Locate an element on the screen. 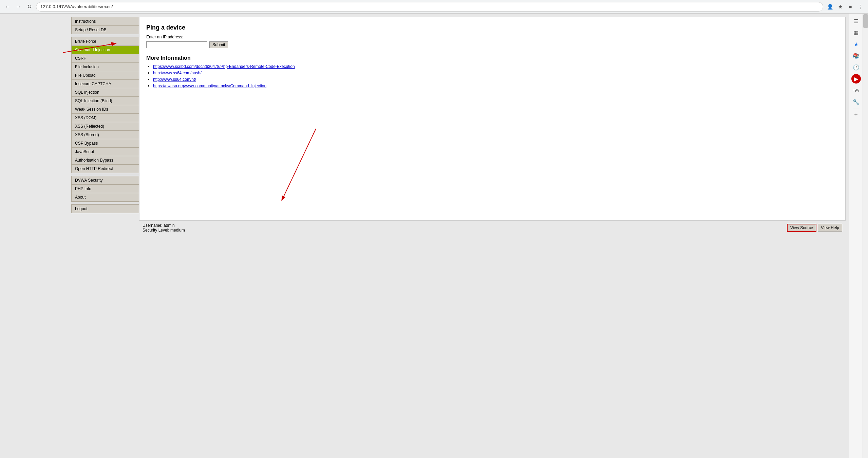 The height and width of the screenshot is (458, 868). url-text: 127.0.0.1/DVWA/vulnerabilities/exec/ is located at coordinates (77, 7).